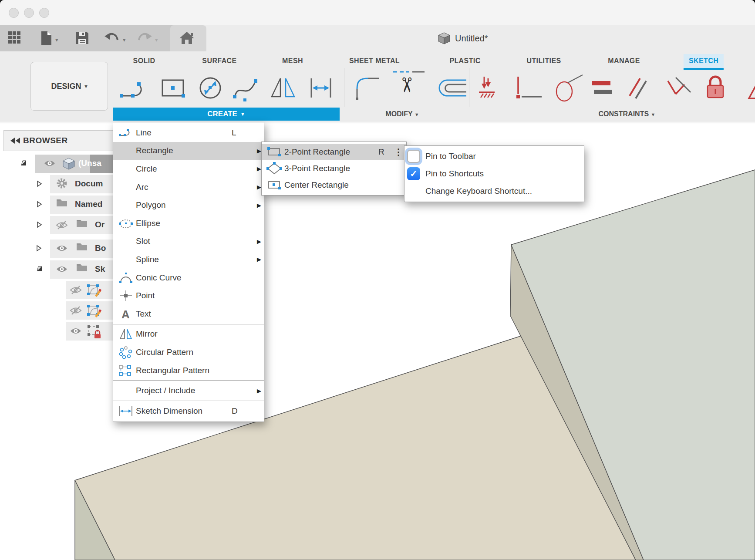 Image resolution: width=755 pixels, height=560 pixels. I want to click on pin-menu-item-pin-to-shortcuts: ✓ Pin to Shortcuts, so click(494, 174).